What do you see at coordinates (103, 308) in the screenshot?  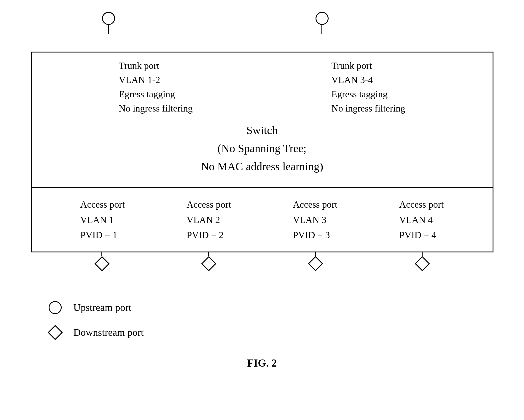 I see `legend-upstream-label: Upstream port` at bounding box center [103, 308].